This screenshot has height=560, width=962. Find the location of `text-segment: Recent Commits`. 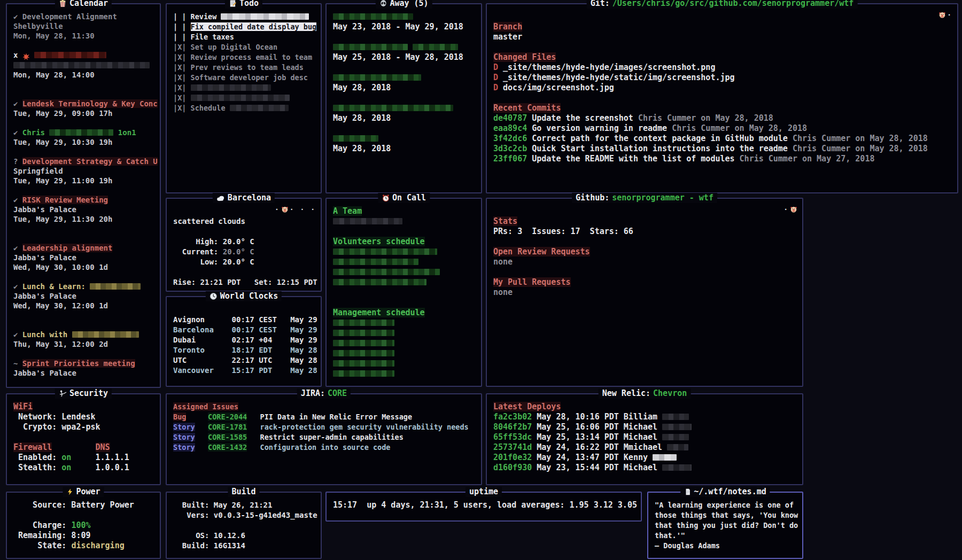

text-segment: Recent Commits is located at coordinates (527, 108).